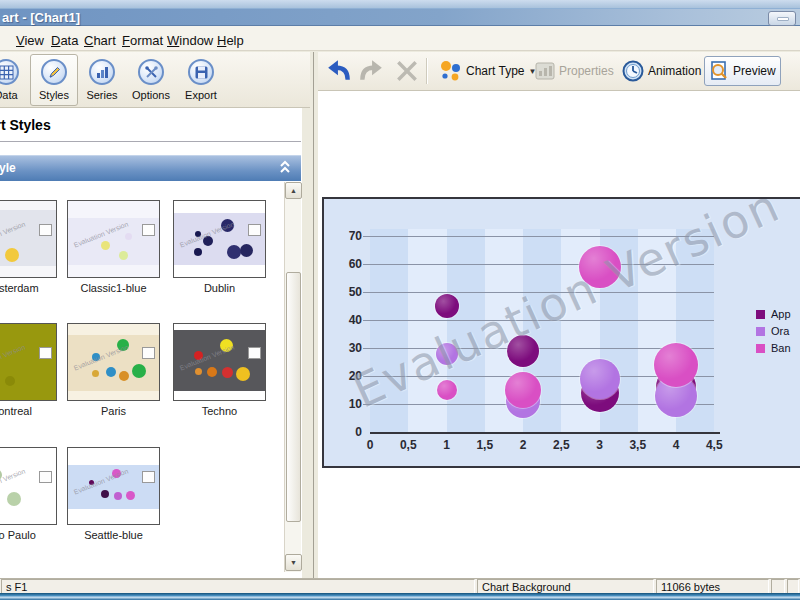  What do you see at coordinates (586, 71) in the screenshot?
I see `properties-label: Properties` at bounding box center [586, 71].